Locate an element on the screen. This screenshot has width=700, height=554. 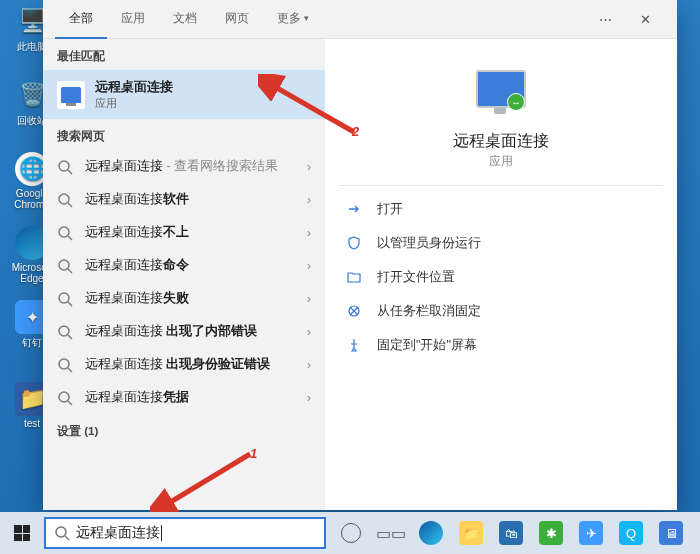
web-result-text: 远程桌面连接软件 is located at coordinates (193, 200).